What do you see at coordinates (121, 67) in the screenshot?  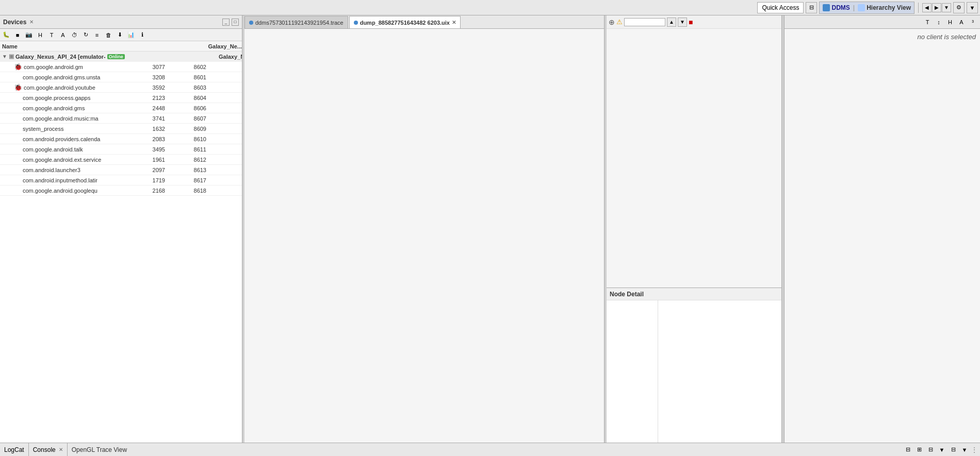 I see `process-row-gm: 🐞 com.google.android.gm 3077 8602` at bounding box center [121, 67].